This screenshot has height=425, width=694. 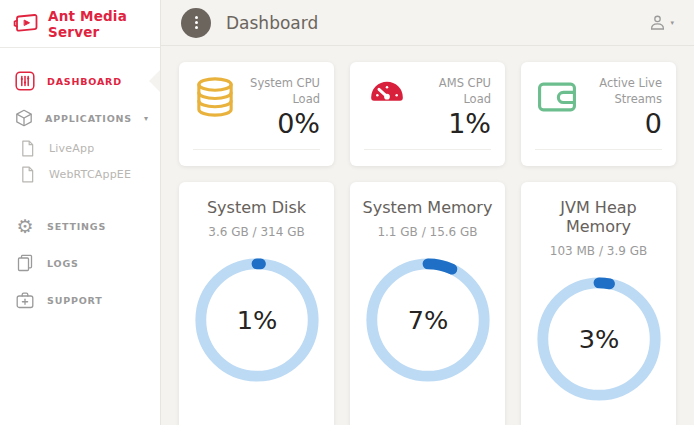 I want to click on user-menu: ▾, so click(x=660, y=22).